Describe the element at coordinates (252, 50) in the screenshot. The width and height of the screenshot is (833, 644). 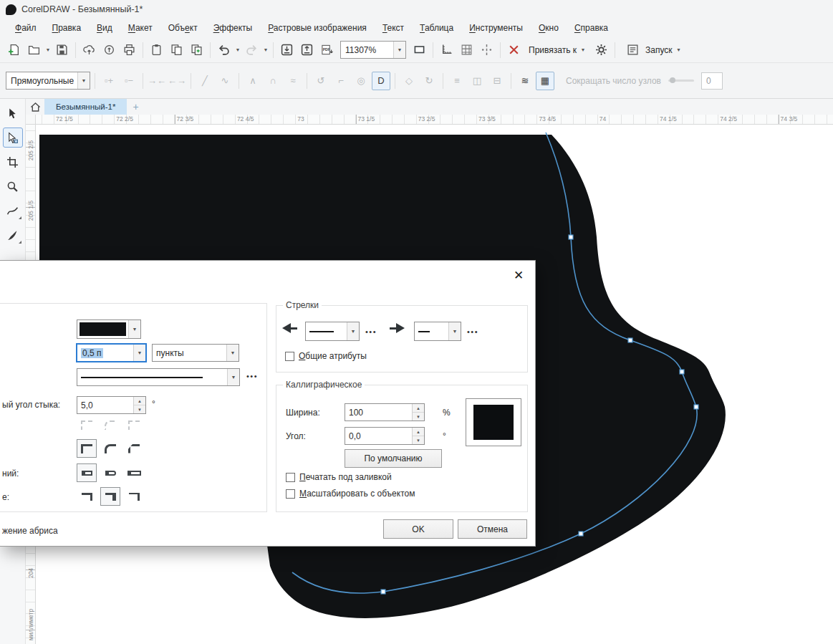
I see `redo-button` at that location.